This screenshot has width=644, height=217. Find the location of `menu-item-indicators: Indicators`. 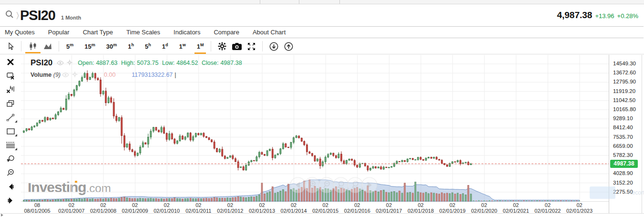

menu-item-indicators: Indicators is located at coordinates (187, 32).